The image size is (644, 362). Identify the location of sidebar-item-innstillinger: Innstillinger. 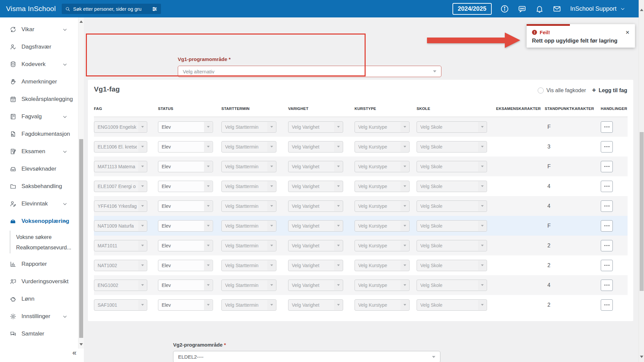
(39, 316).